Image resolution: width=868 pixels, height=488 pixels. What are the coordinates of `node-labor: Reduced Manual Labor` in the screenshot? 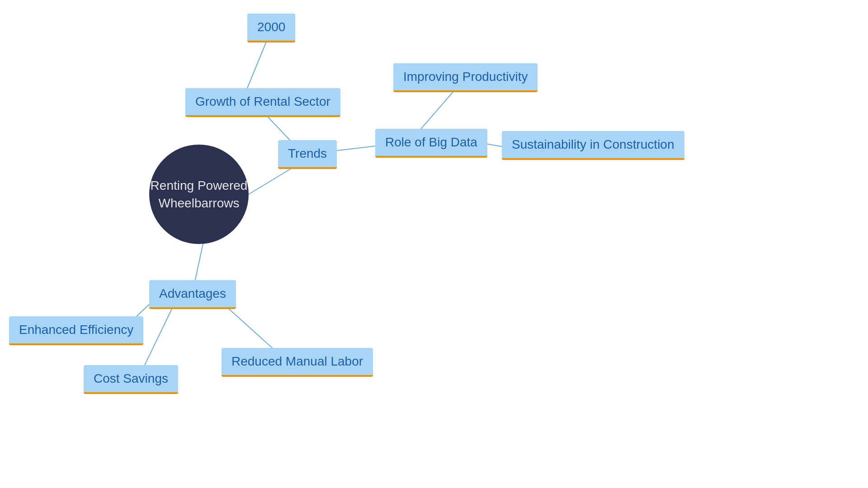 It's located at (297, 362).